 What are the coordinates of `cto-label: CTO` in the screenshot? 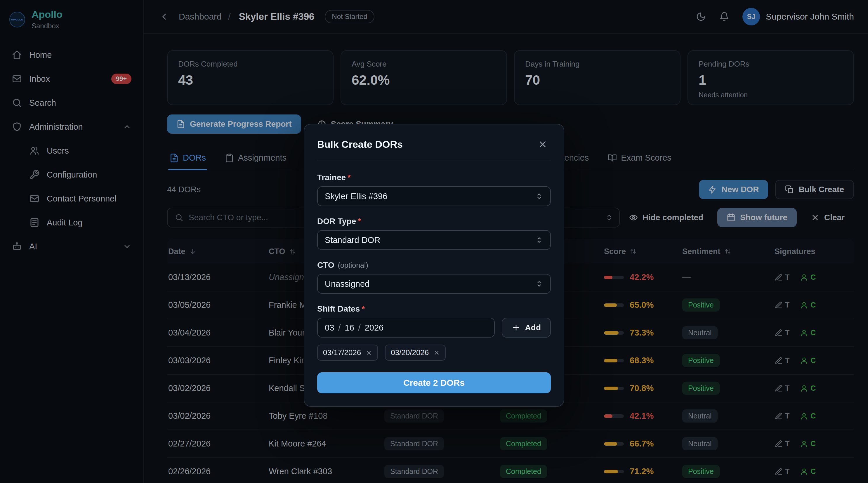 It's located at (326, 265).